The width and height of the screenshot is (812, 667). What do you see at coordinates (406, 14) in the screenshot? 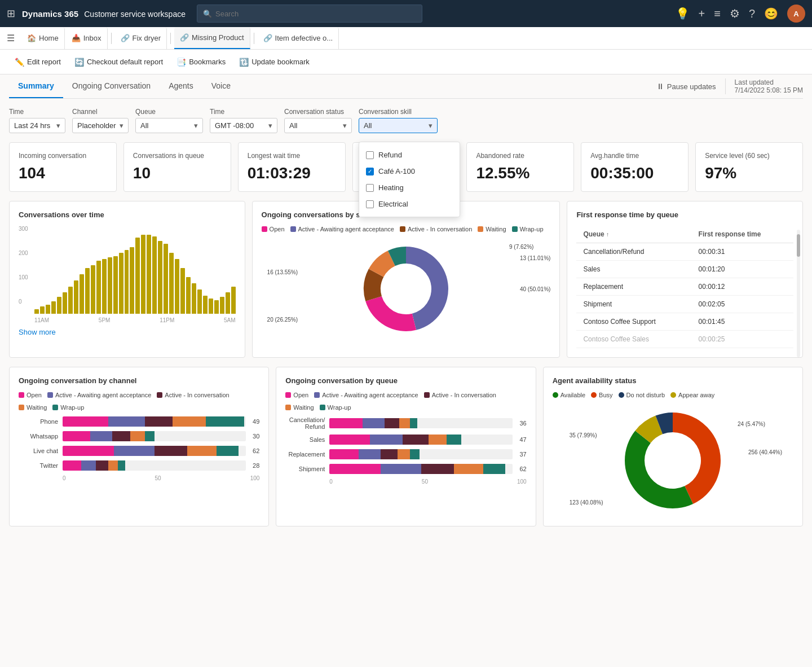
I see `top-navigation: ⊞ Dynamics 365 Customer service workspac…` at bounding box center [406, 14].